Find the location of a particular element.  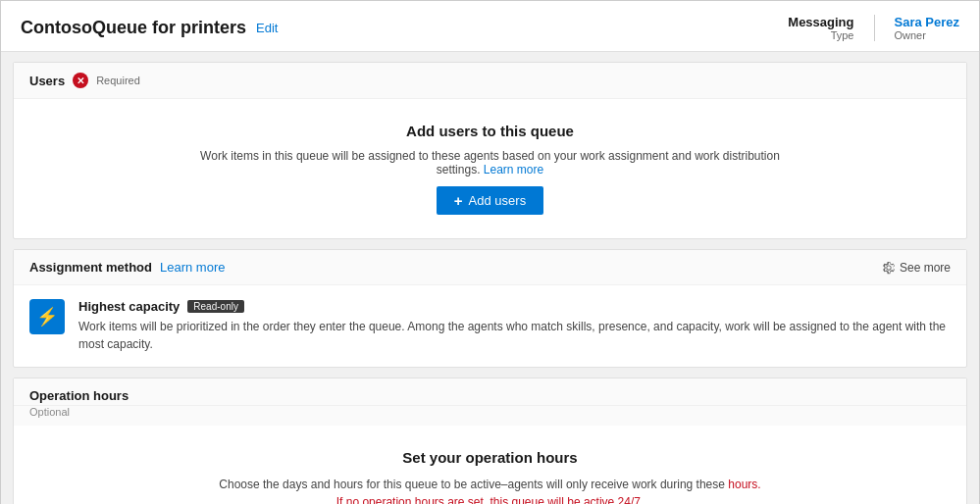

capacity-icon: ⚡ is located at coordinates (47, 317).